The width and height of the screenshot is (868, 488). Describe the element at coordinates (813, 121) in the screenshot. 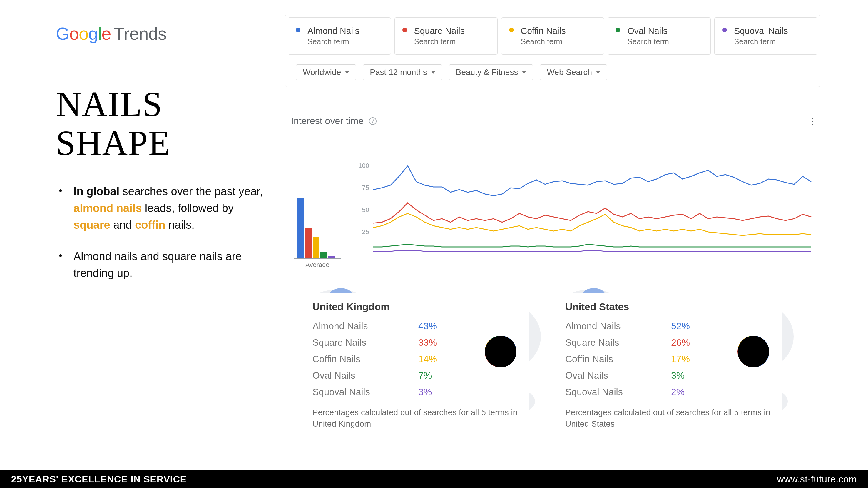

I see `more-icon: ⋮` at that location.